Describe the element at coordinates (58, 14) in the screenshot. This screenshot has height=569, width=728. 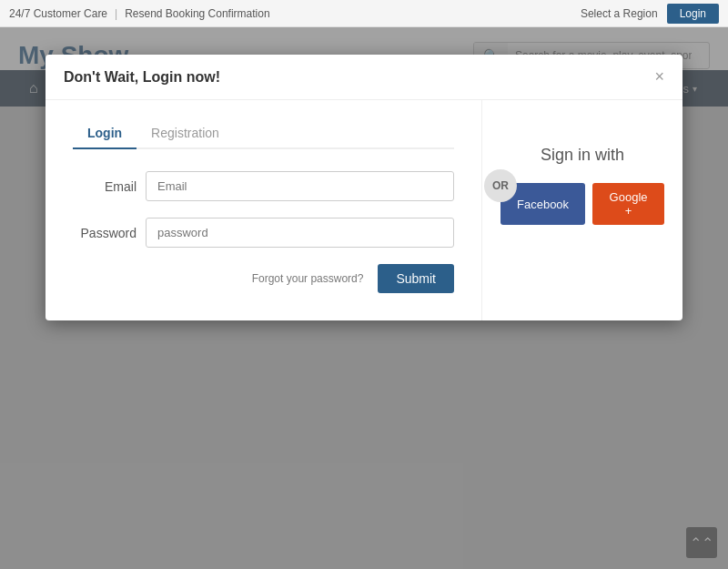
I see `customer-care-link: 24/7 Customer Care` at that location.